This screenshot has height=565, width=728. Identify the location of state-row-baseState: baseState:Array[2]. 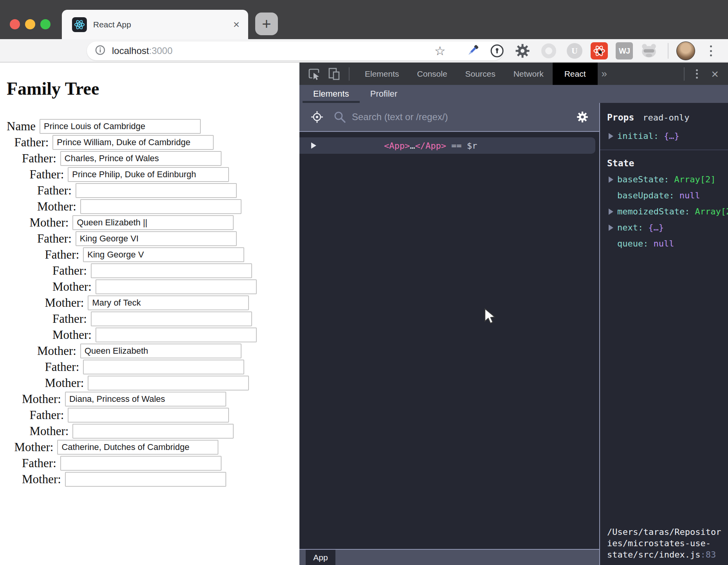
(664, 179).